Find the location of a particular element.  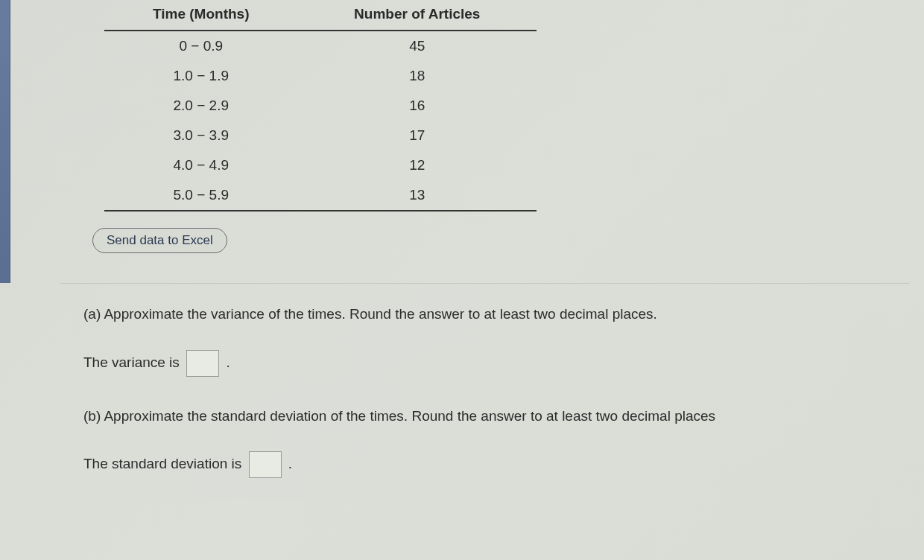

count-cell: 12 is located at coordinates (417, 165).